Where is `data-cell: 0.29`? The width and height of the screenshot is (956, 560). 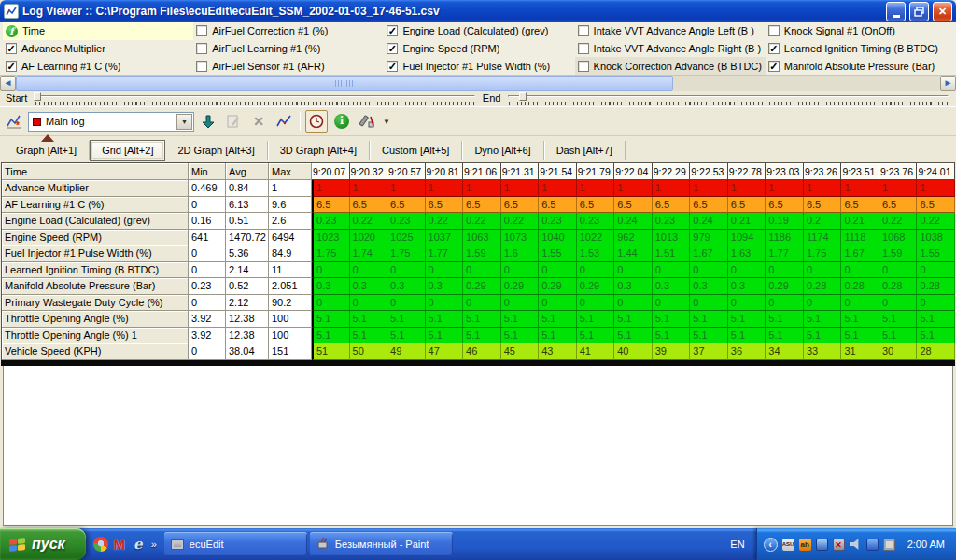
data-cell: 0.29 is located at coordinates (784, 287).